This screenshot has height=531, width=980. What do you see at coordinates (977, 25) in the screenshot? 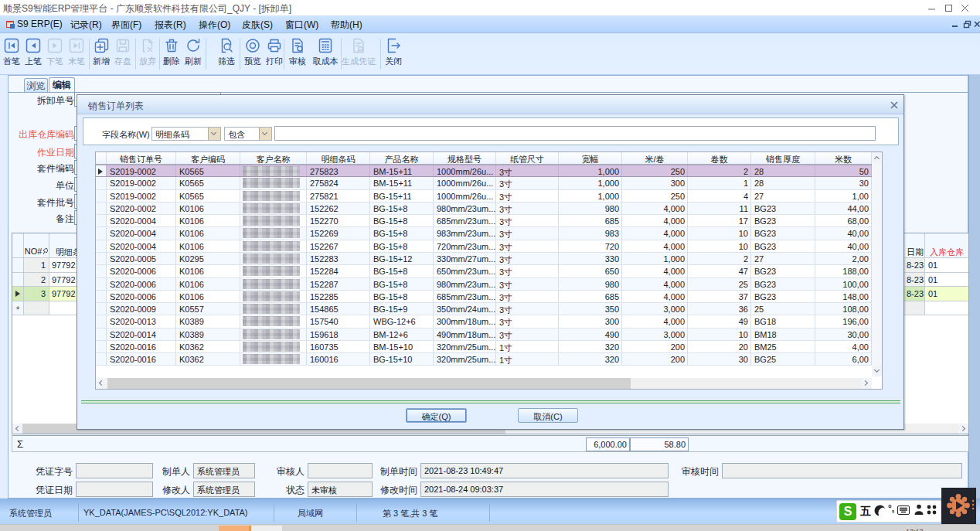
I see `mdi-close-icon` at bounding box center [977, 25].